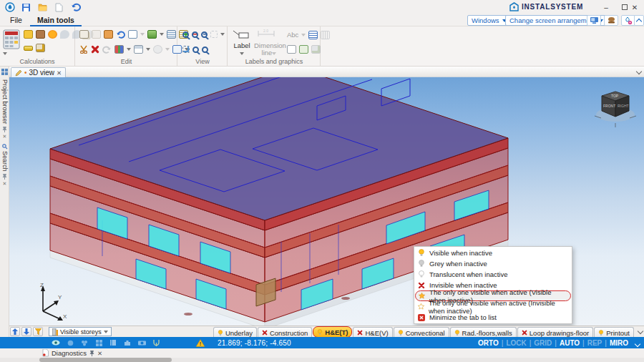 The width and height of the screenshot is (644, 362). What do you see at coordinates (59, 73) in the screenshot?
I see `close-tab-icon: ✕` at bounding box center [59, 73].